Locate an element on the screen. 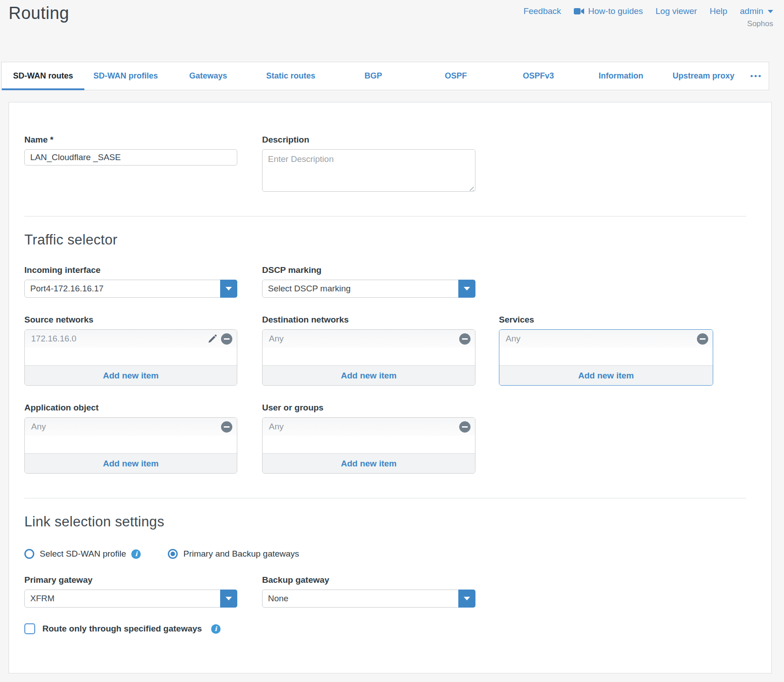 This screenshot has height=682, width=784. link-selection-heading: Link selection settings is located at coordinates (389, 522).